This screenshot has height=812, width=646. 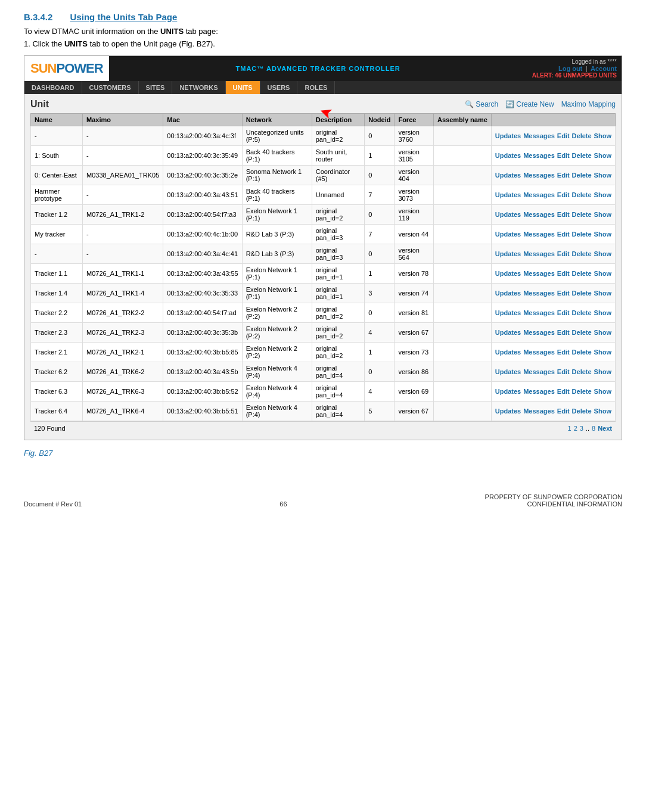 I want to click on account-link: Account, so click(x=604, y=69).